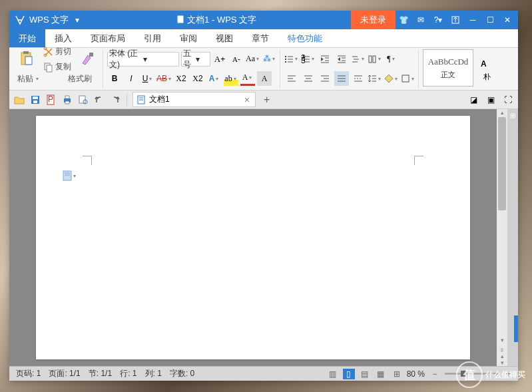 This screenshot has height=392, width=532. I want to click on minimize-button: ─, so click(473, 20).